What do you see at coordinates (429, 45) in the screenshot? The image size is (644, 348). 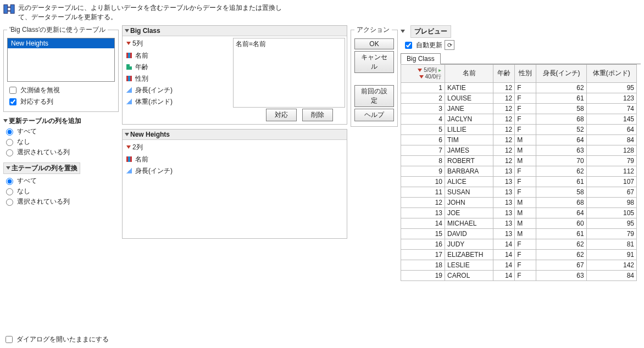 I see `auto-update-label: 自動更新` at bounding box center [429, 45].